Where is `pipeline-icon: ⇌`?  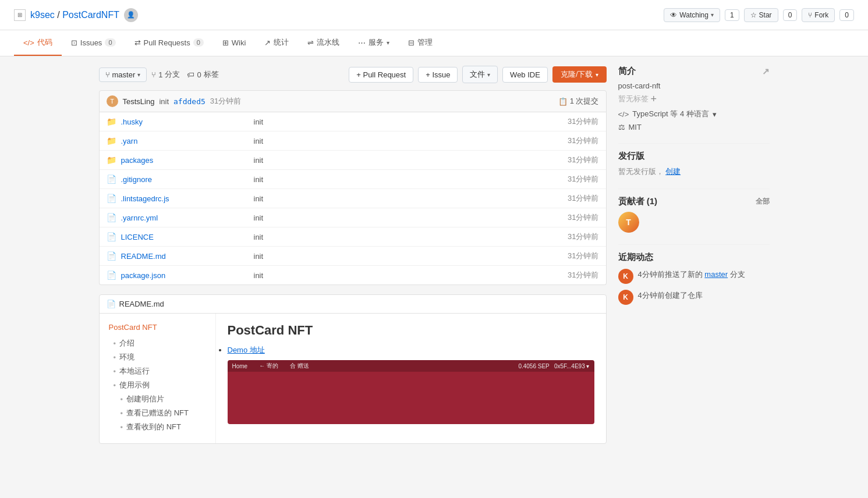 pipeline-icon: ⇌ is located at coordinates (311, 43).